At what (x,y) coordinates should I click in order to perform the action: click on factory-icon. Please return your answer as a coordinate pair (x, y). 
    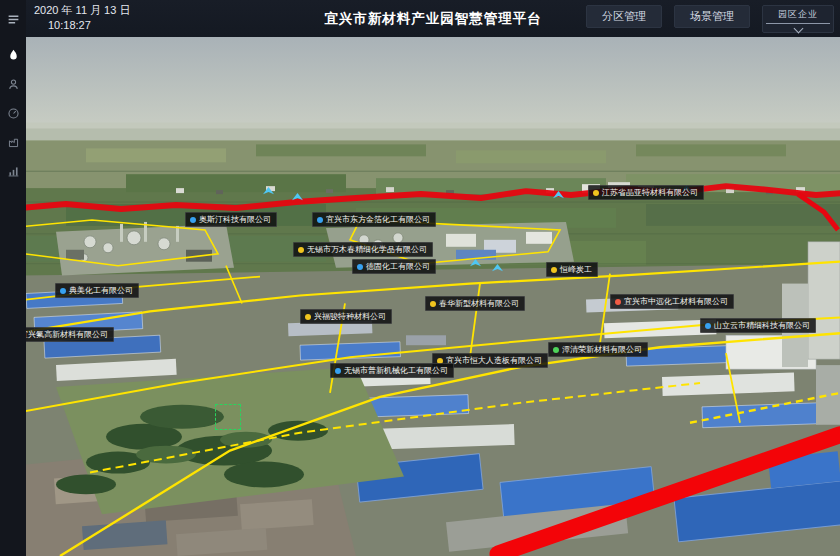
    Looking at the image, I should click on (13, 142).